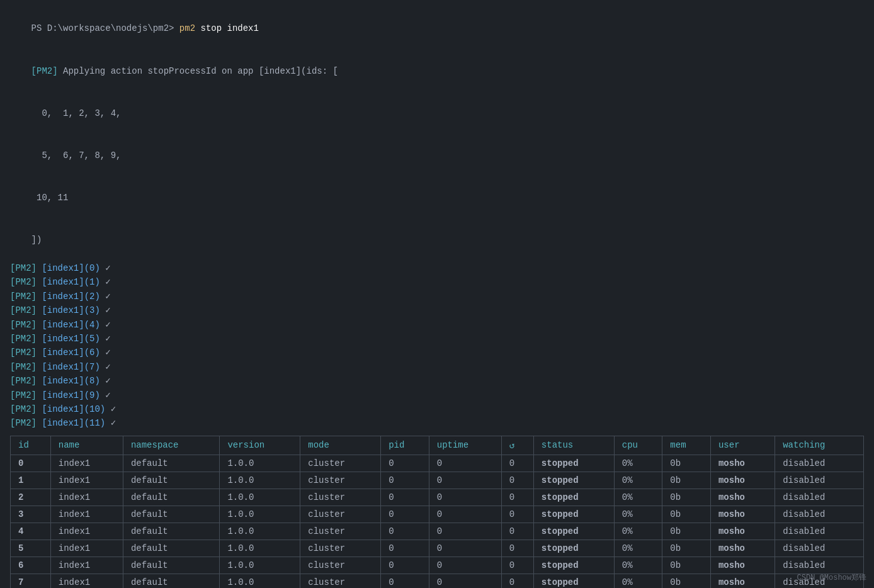 This screenshot has height=588, width=874. I want to click on cell-pid-5: 0, so click(406, 548).